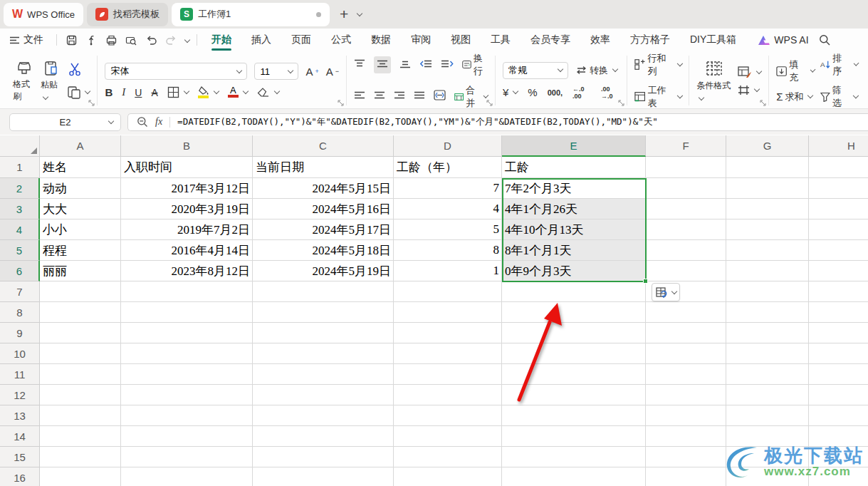 The width and height of the screenshot is (868, 486). Describe the element at coordinates (839, 292) in the screenshot. I see `cell-H7` at that location.